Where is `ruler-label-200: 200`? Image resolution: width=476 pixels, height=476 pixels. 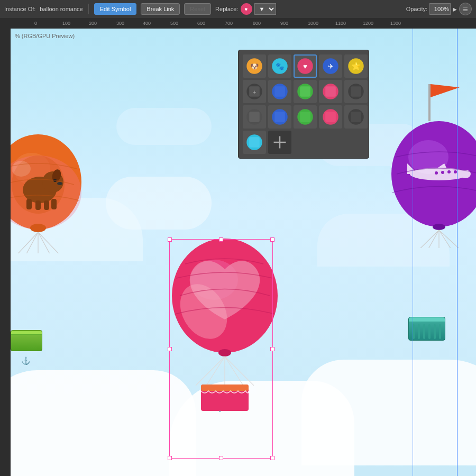
ruler-label-200: 200 is located at coordinates (93, 23).